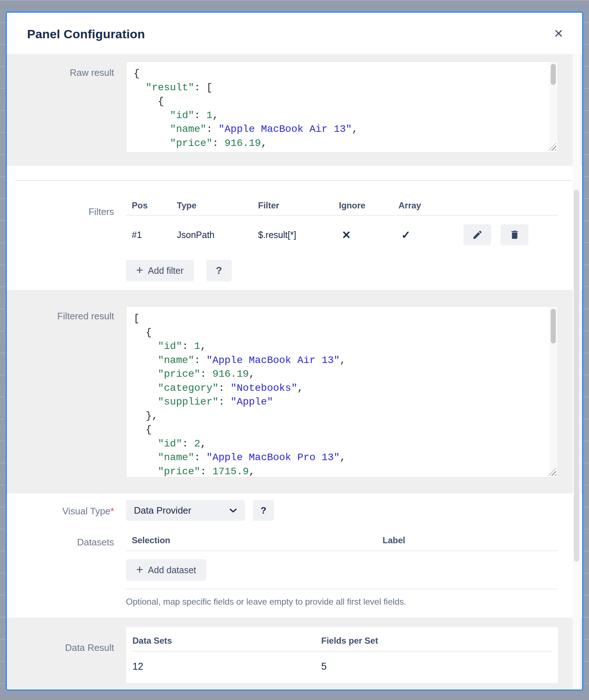 The image size is (589, 700). I want to click on filtered-result-label: Filtered result, so click(66, 392).